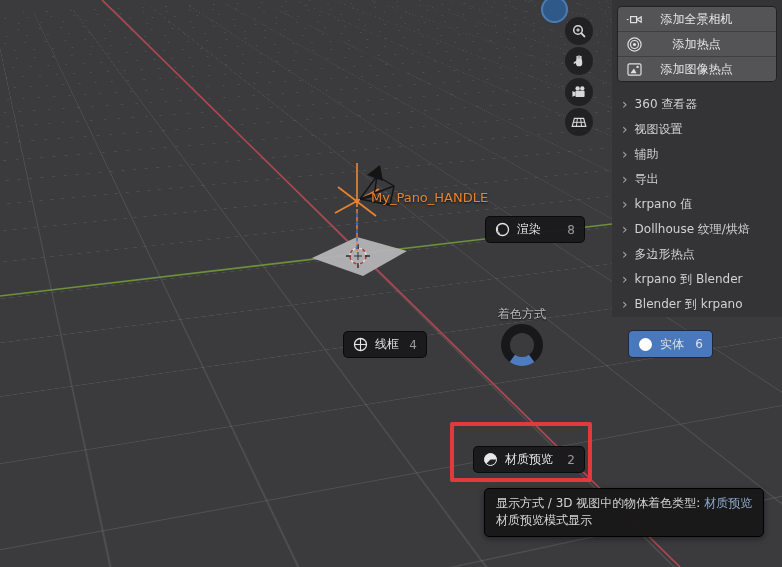 This screenshot has height=567, width=782. Describe the element at coordinates (697, 44) in the screenshot. I see `sidebar-action-buttons: 添加全景相机 添加热点 添加图像热点` at that location.